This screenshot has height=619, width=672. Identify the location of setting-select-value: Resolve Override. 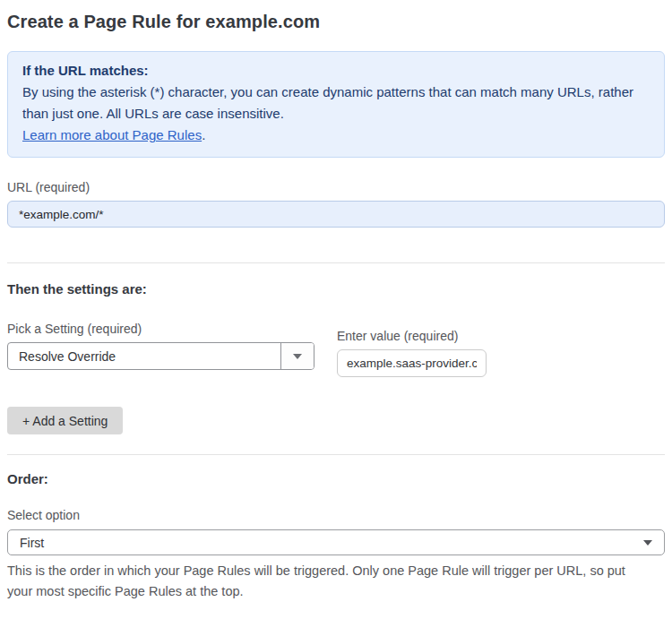
(144, 357).